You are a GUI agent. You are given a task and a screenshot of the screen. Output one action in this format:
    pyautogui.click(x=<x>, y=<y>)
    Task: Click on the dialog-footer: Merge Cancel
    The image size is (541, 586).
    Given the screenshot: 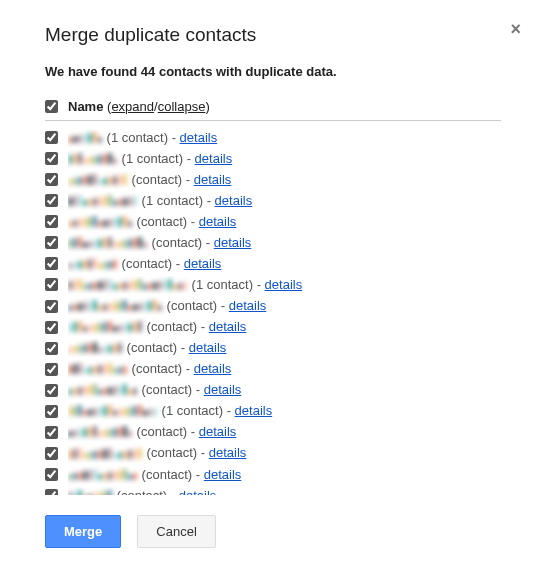 What is the action you would take?
    pyautogui.click(x=273, y=530)
    